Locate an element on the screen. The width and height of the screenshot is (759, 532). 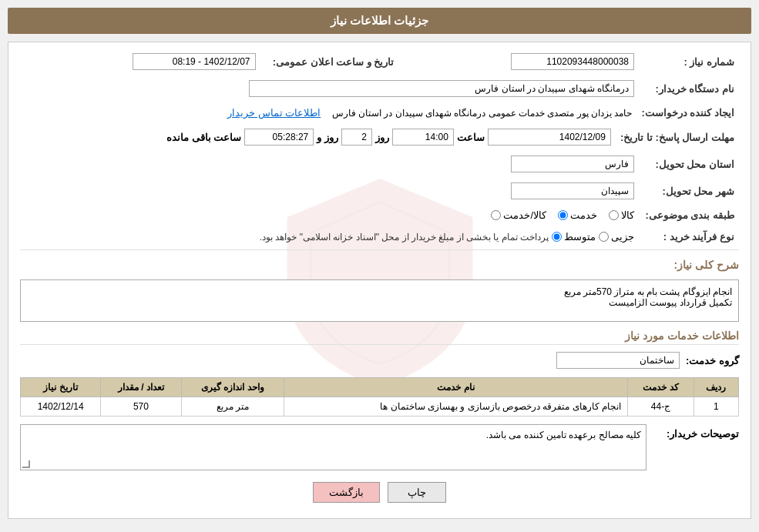
bottom-actions: چاپ بازگشت is located at coordinates (379, 493).